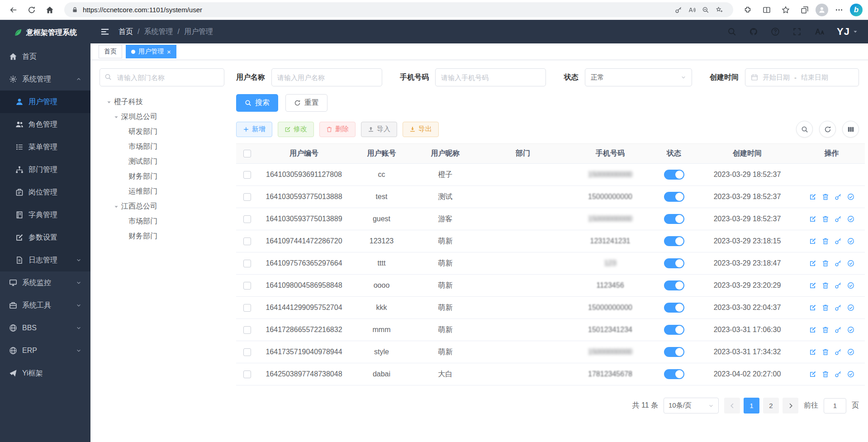 The image size is (868, 442). What do you see at coordinates (45, 79) in the screenshot?
I see `sidebar-item-system: 系统管理` at bounding box center [45, 79].